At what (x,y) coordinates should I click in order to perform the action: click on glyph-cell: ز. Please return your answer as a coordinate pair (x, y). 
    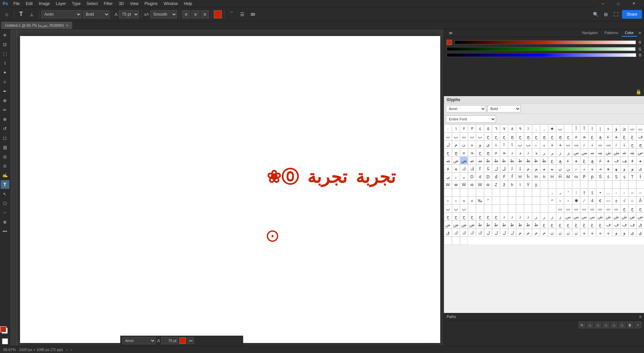
    Looking at the image, I should click on (552, 217).